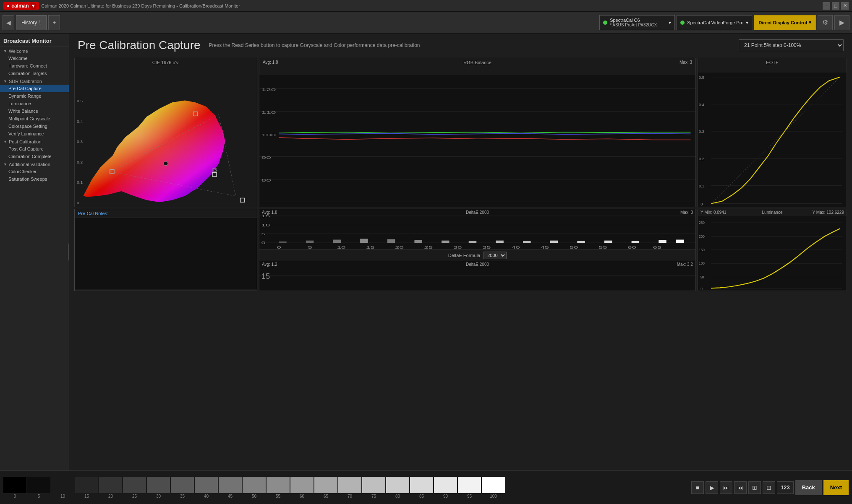 This screenshot has width=852, height=504. I want to click on gray-swatch-70: 70, so click(350, 488).